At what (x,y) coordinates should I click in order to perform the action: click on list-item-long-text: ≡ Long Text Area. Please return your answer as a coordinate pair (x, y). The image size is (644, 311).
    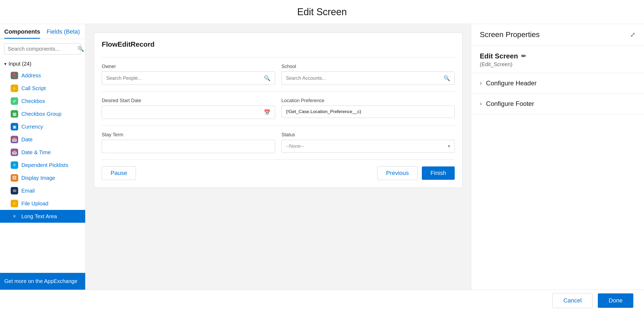
    Looking at the image, I should click on (43, 216).